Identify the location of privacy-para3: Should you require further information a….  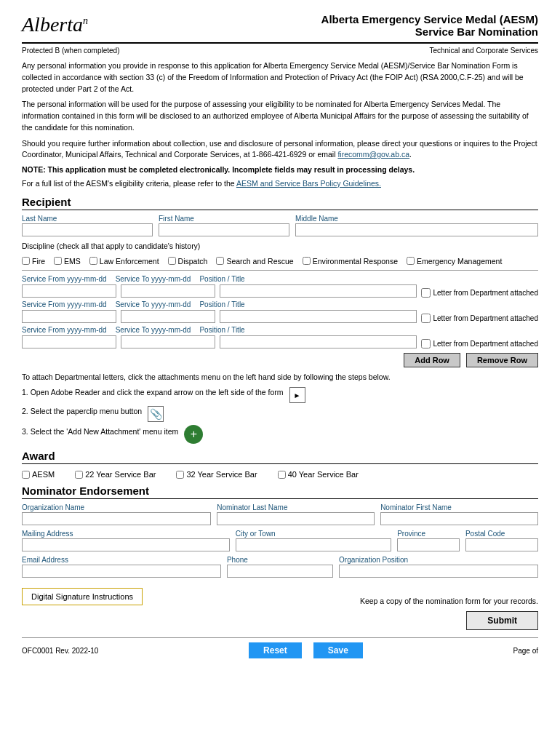
(280, 150).